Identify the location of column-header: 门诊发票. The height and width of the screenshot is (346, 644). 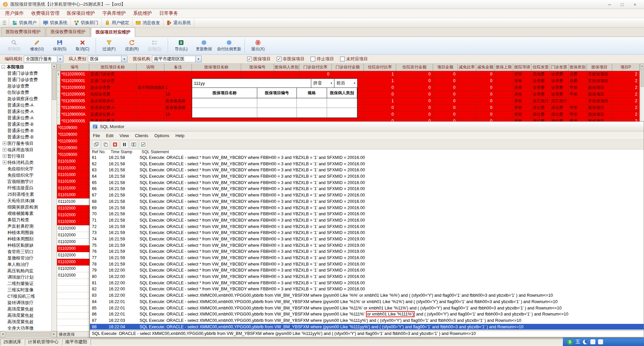
(559, 67).